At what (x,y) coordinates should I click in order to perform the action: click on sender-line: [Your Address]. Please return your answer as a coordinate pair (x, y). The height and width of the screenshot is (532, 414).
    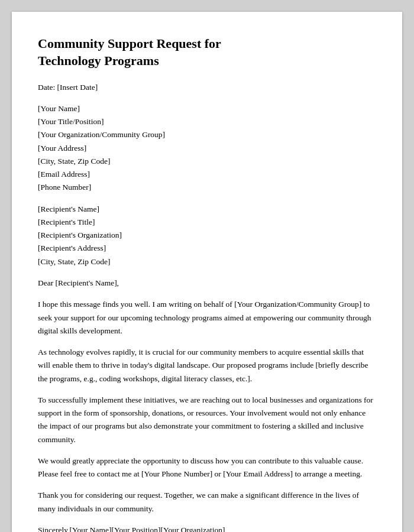
    Looking at the image, I should click on (207, 148).